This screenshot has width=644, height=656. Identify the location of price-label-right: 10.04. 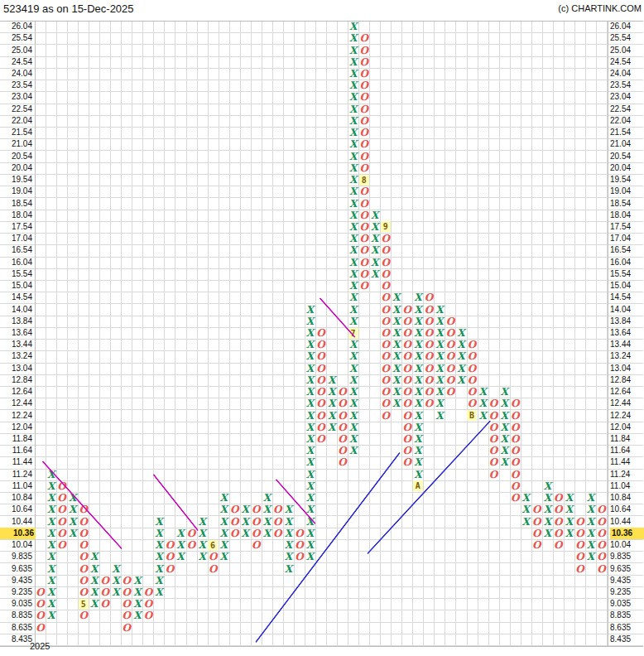
(627, 545).